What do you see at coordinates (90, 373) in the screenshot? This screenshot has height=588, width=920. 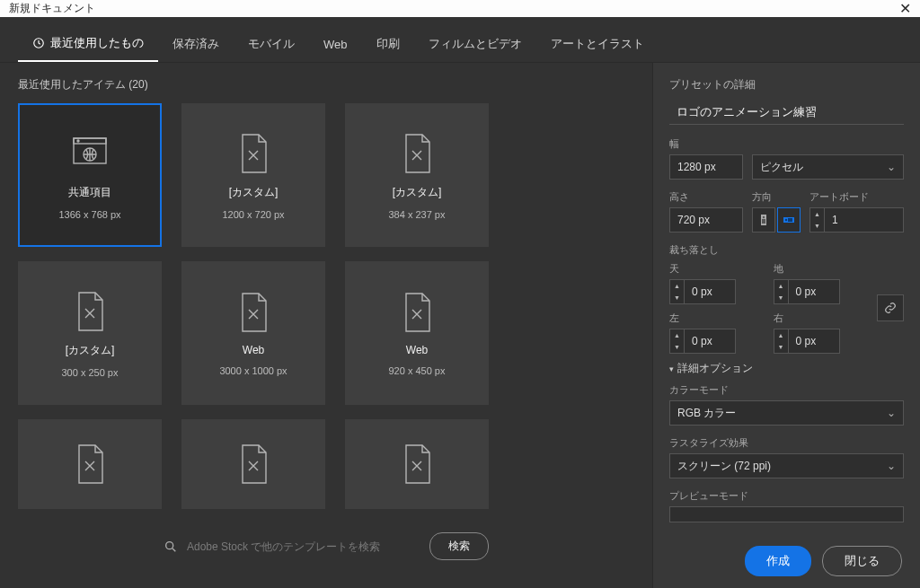 I see `card-dims: 300 x 250 px` at bounding box center [90, 373].